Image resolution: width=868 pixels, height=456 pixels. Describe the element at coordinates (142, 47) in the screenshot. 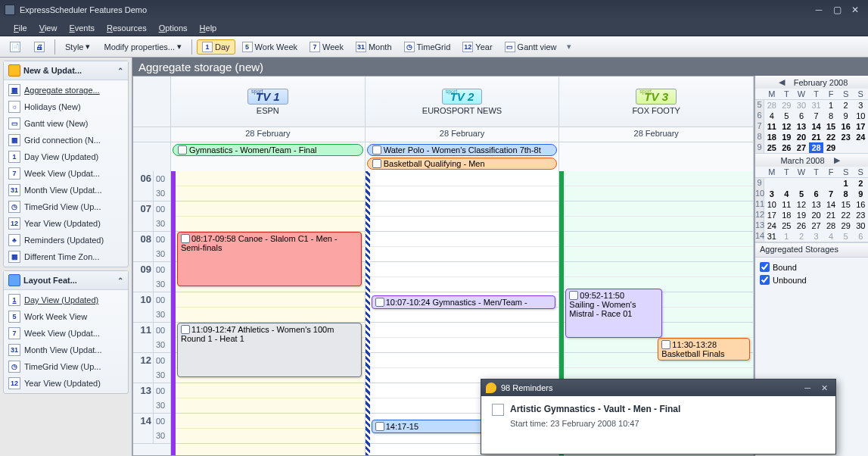

I see `modify-properties-dropdown: Modify properties... ▾` at that location.